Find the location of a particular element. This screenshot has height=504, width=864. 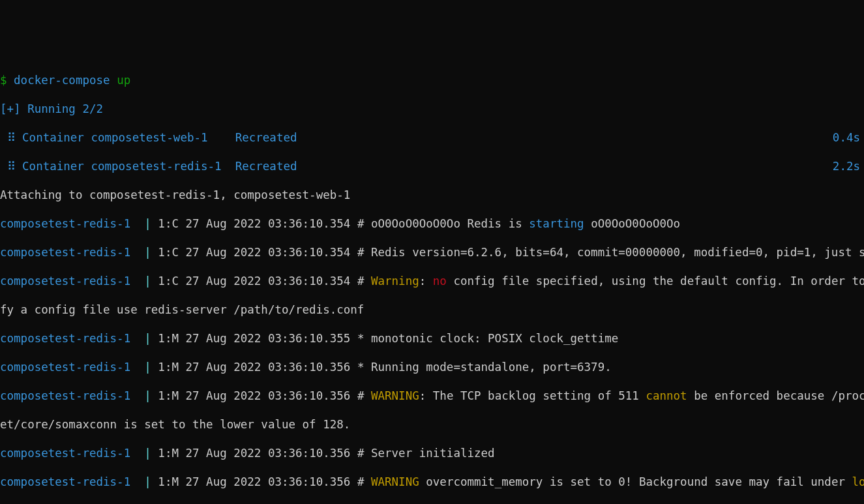

log-line-wrap: fy a config file use redis-server /path/… is located at coordinates (432, 310).